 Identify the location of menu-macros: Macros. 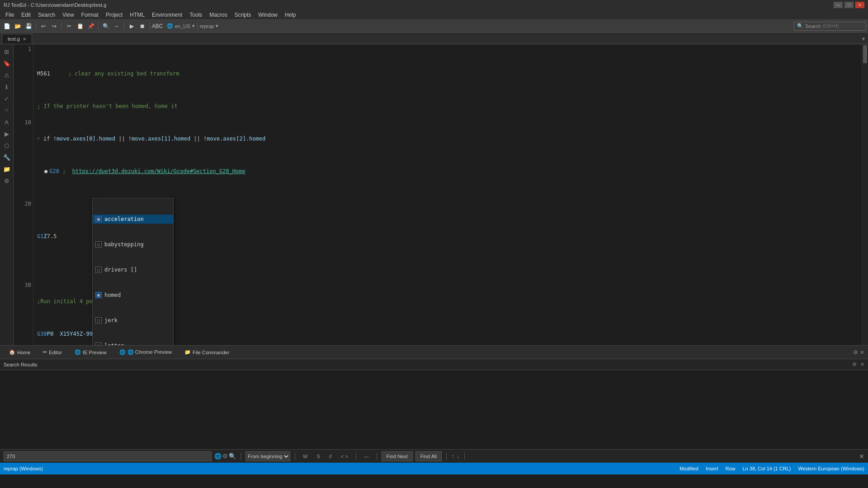
(218, 15).